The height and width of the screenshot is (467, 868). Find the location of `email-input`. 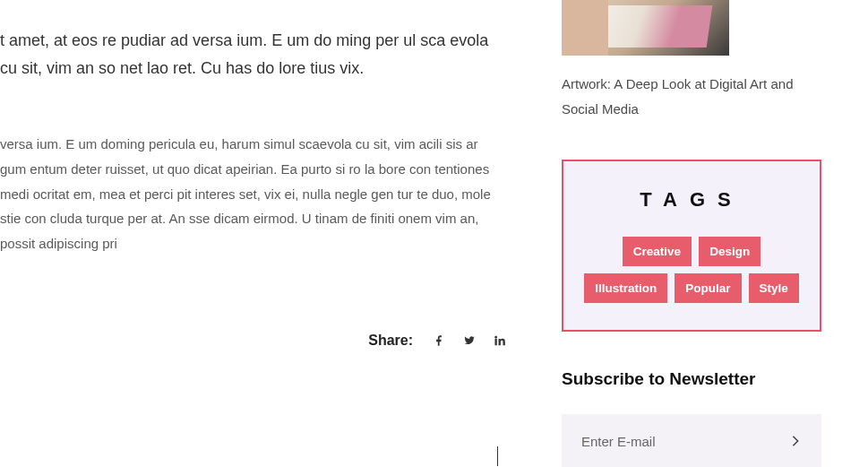

email-input is located at coordinates (685, 441).